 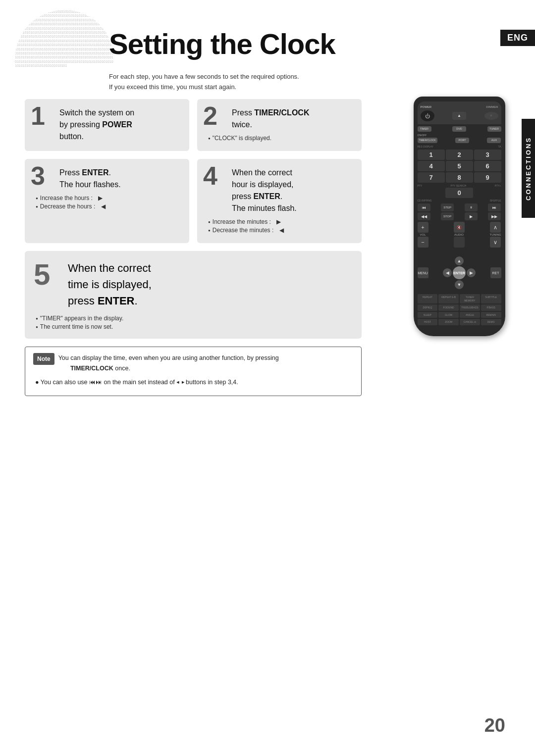 What do you see at coordinates (243, 113) in the screenshot?
I see `step-2-text-line1: Press` at bounding box center [243, 113].